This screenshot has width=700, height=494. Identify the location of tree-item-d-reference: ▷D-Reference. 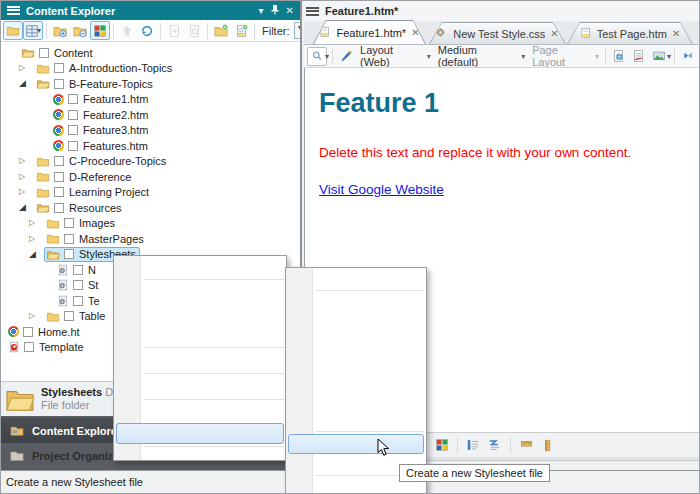
(150, 177).